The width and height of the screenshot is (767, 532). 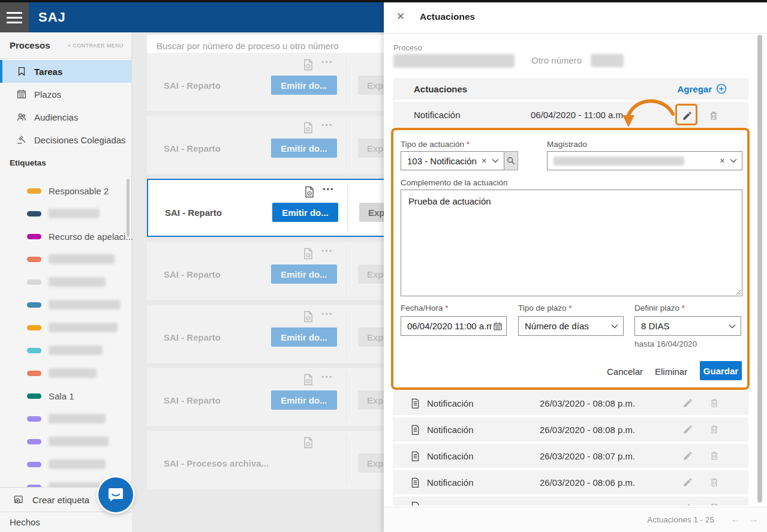 I want to click on hechos-label: Hechos, so click(x=25, y=522).